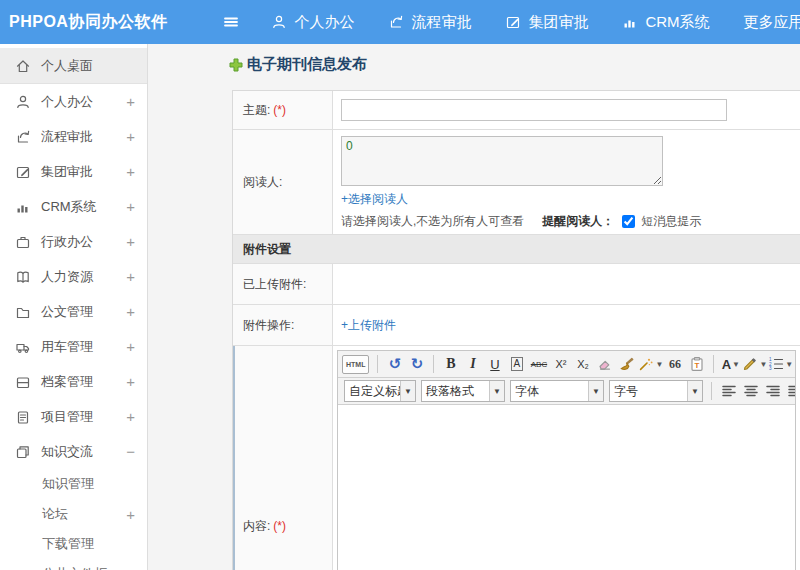 This screenshot has width=800, height=570. What do you see at coordinates (472, 364) in the screenshot?
I see `italic-button: I` at bounding box center [472, 364].